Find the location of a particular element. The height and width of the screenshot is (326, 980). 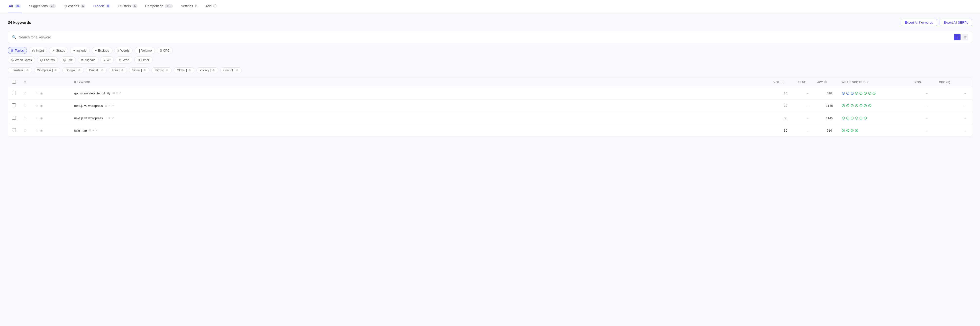

tab-questions-badge: 6 is located at coordinates (83, 6).